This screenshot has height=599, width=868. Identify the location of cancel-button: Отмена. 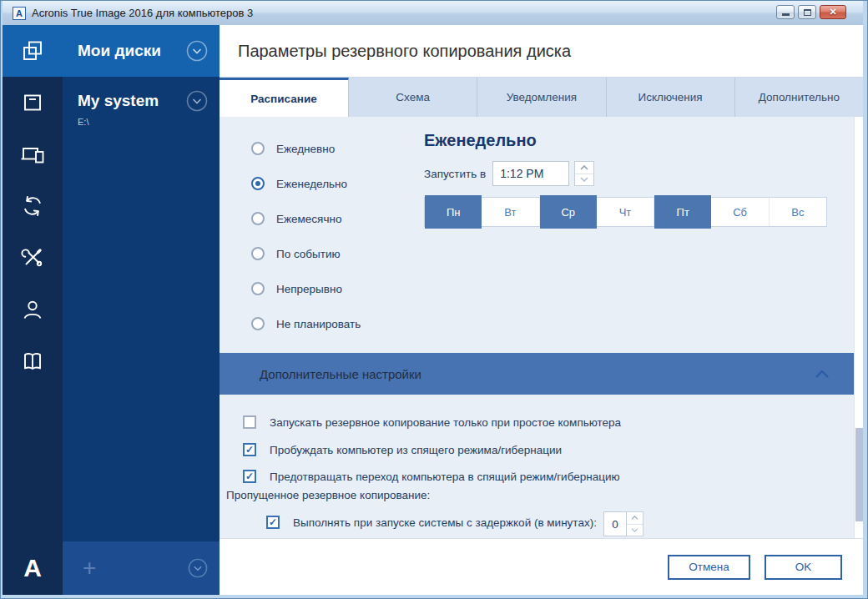
(709, 567).